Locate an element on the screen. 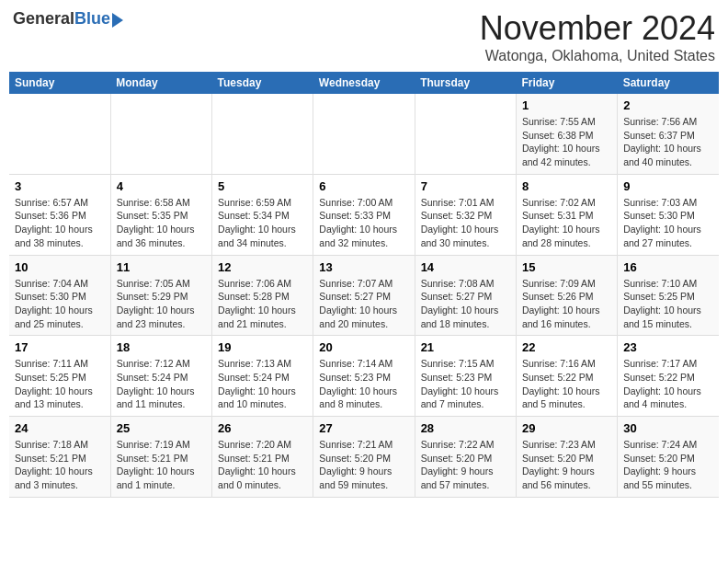  week-row-1: 1Sunrise: 7:55 AM Sunset: 6:38 PM Daylig… is located at coordinates (364, 134).